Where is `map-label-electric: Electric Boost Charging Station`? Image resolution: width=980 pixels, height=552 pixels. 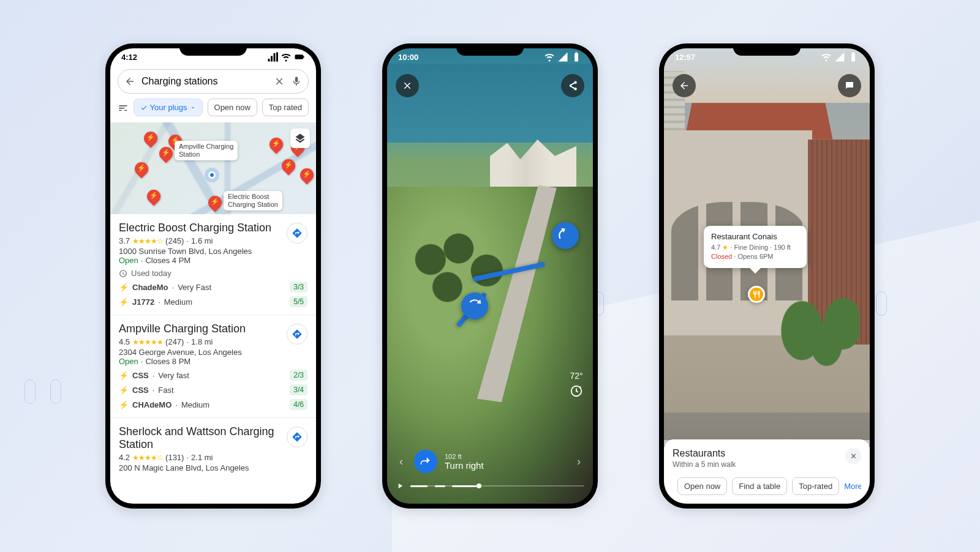
map-label-electric: Electric Boost Charging Station is located at coordinates (253, 201).